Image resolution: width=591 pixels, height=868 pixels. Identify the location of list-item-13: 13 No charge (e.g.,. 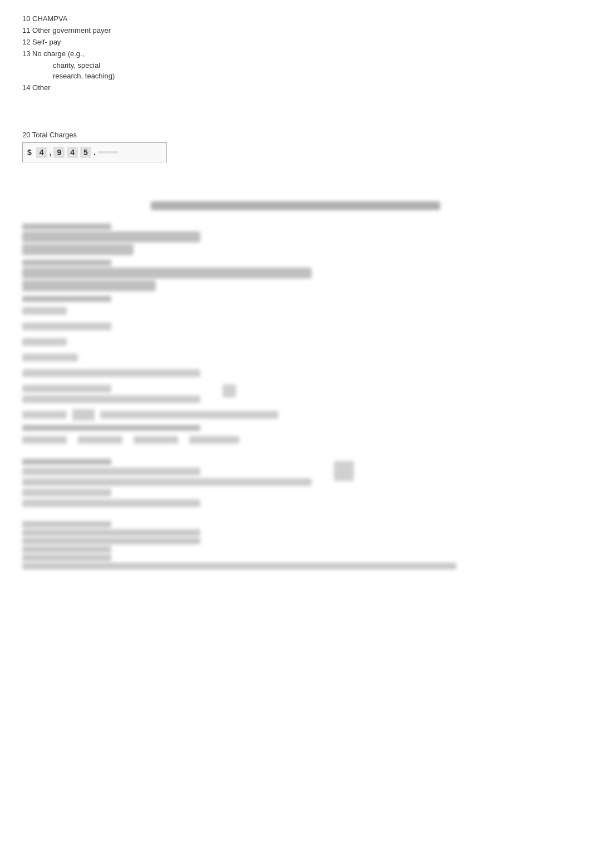
(296, 53).